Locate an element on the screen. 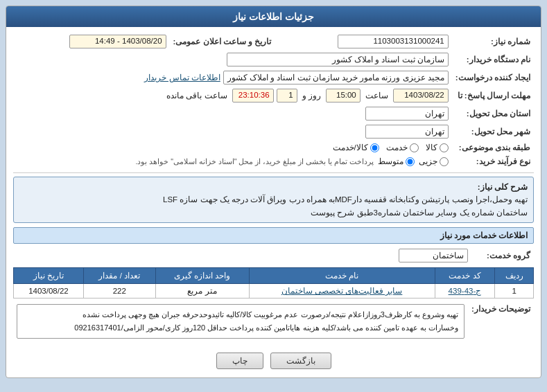 Image resolution: width=547 pixels, height=392 pixels. category-goods-label: کالا is located at coordinates (431, 148).